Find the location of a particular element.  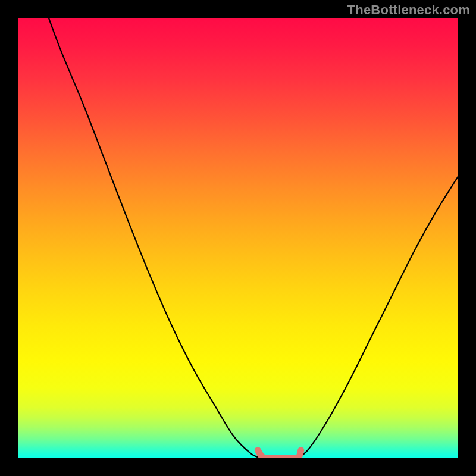

bottom-marker is located at coordinates (280, 455).